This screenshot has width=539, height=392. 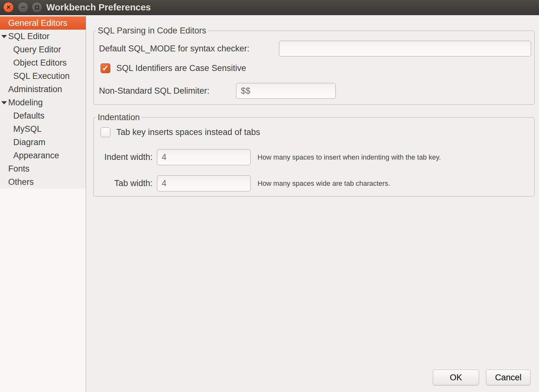 What do you see at coordinates (34, 23) in the screenshot?
I see `sidebar-item-label: General Editors` at bounding box center [34, 23].